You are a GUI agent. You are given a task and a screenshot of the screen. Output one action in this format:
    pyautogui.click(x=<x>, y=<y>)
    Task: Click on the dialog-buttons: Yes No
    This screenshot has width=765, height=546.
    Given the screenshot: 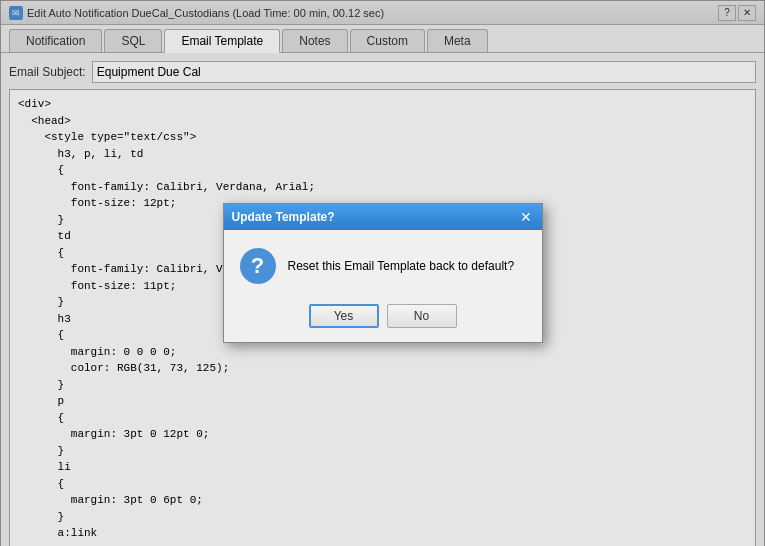 What is the action you would take?
    pyautogui.click(x=383, y=319)
    